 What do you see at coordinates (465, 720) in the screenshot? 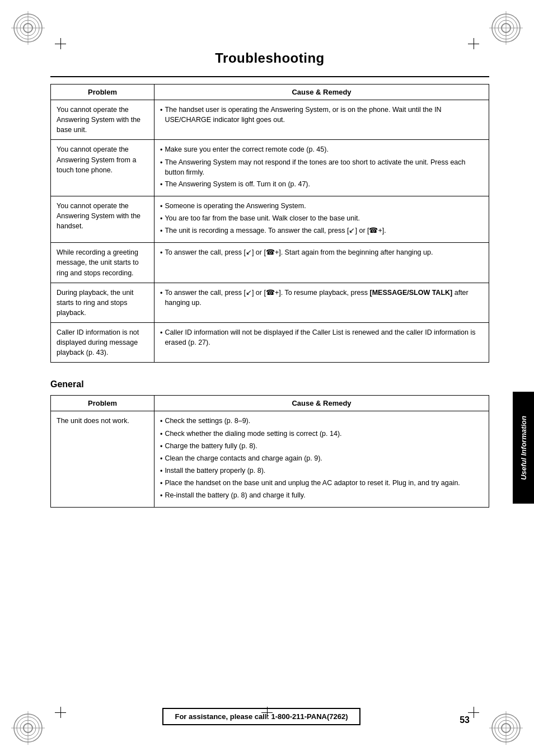
I see `page-number: 53` at bounding box center [465, 720].